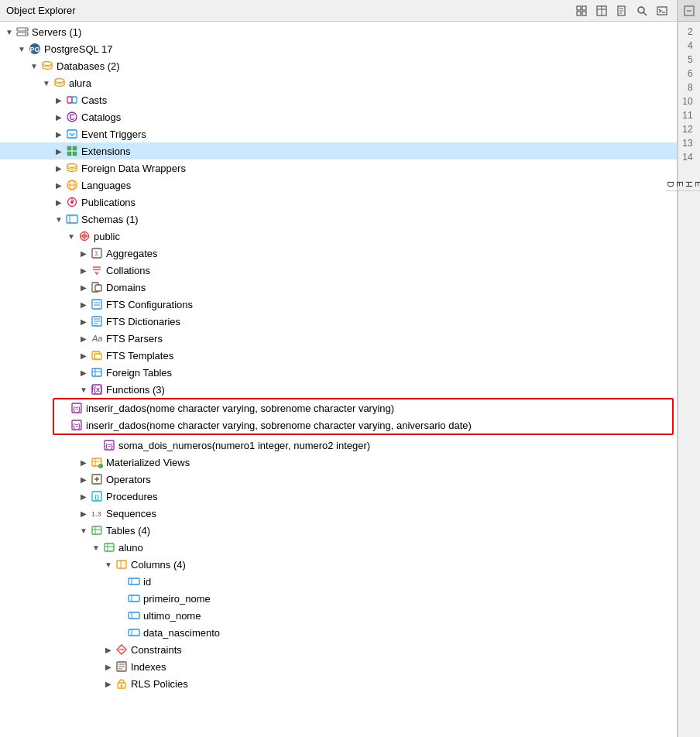  I want to click on func2-label: inserir_dados(nome character varying, so…, so click(279, 426).